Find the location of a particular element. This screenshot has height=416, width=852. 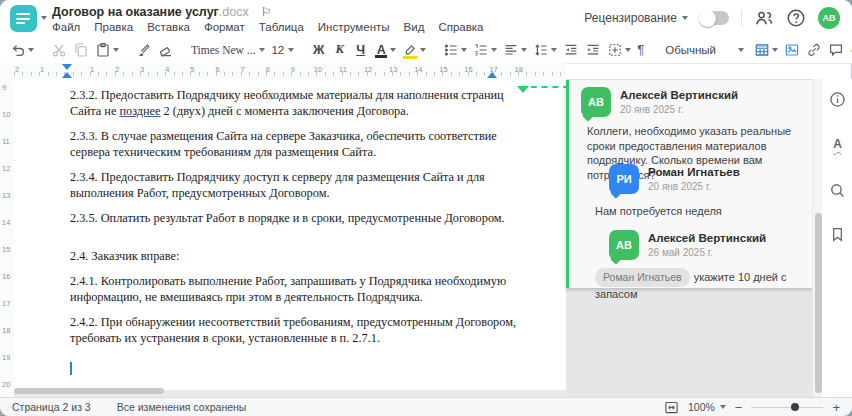

decrease-indent-button is located at coordinates (571, 50).